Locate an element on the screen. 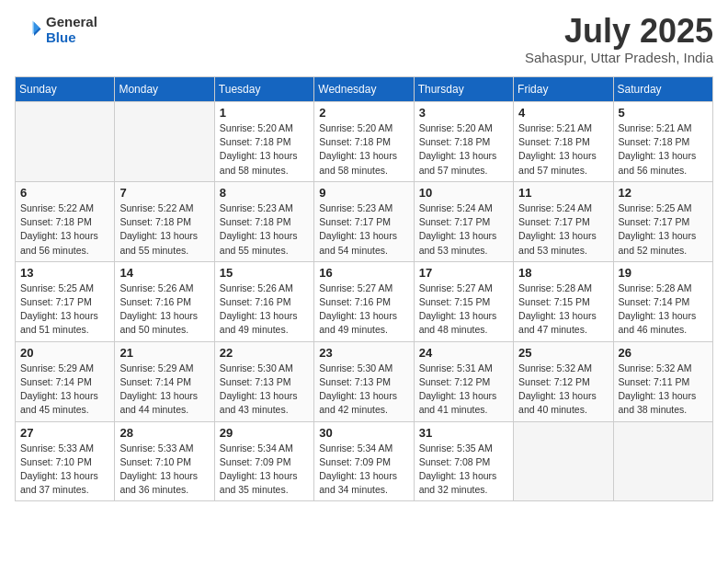  day-number: 20 is located at coordinates (64, 353).